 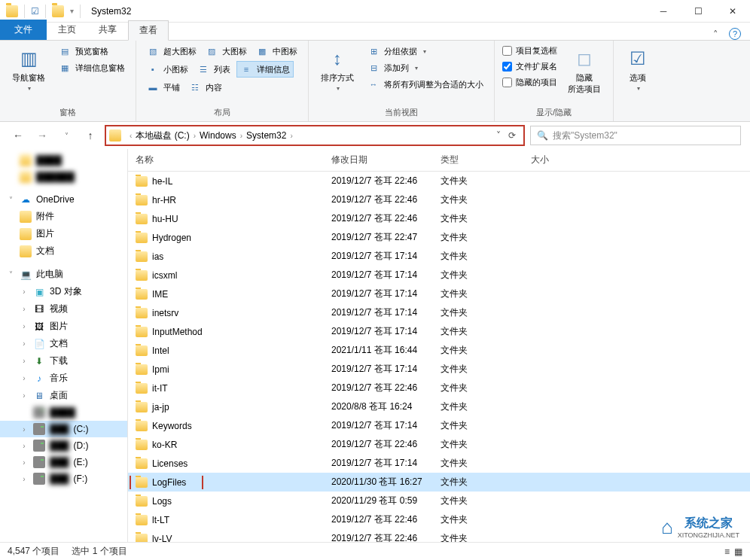 What do you see at coordinates (636, 135) in the screenshot?
I see `search-input: 🔍 搜索"System32"` at bounding box center [636, 135].